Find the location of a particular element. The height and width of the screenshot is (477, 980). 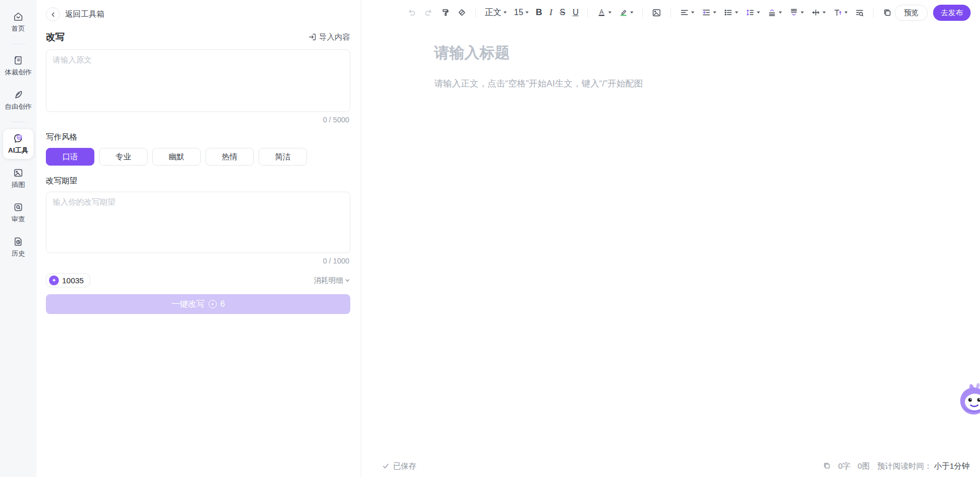

sidebar-item-label: AI工具 is located at coordinates (19, 150).